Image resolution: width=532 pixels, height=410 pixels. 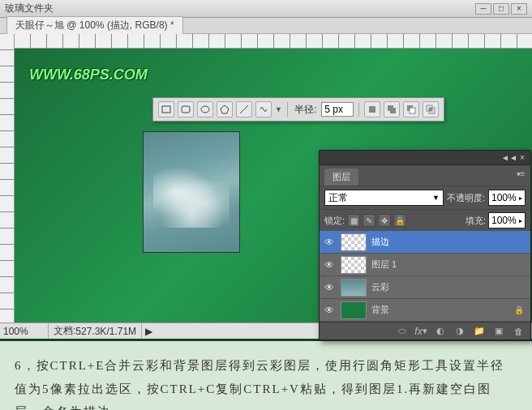 I want to click on close-icon: ×, so click(x=522, y=158).